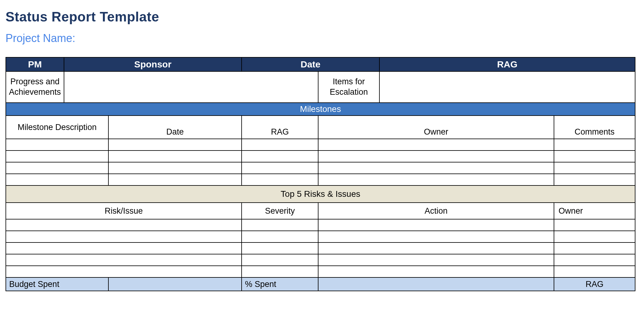 This screenshot has width=644, height=328. I want to click on cell-pct-spent-value, so click(436, 284).